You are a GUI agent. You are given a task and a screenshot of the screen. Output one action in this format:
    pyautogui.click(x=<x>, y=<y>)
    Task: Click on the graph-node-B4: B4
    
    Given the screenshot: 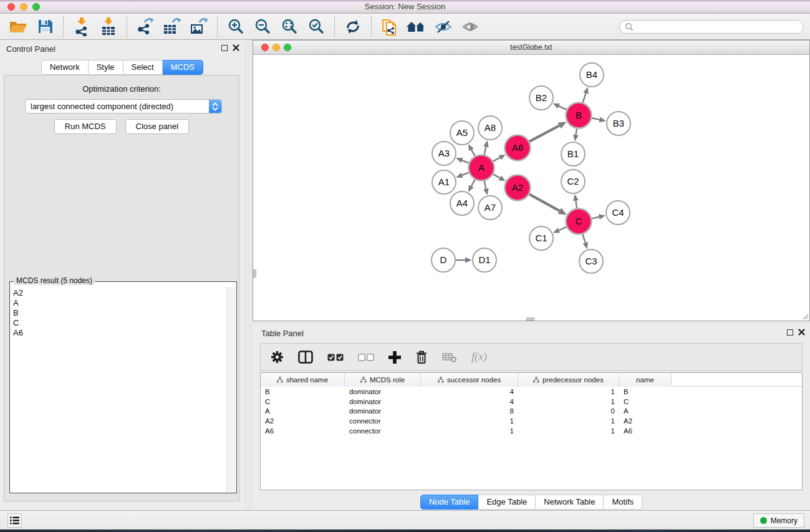 What is the action you would take?
    pyautogui.click(x=592, y=75)
    